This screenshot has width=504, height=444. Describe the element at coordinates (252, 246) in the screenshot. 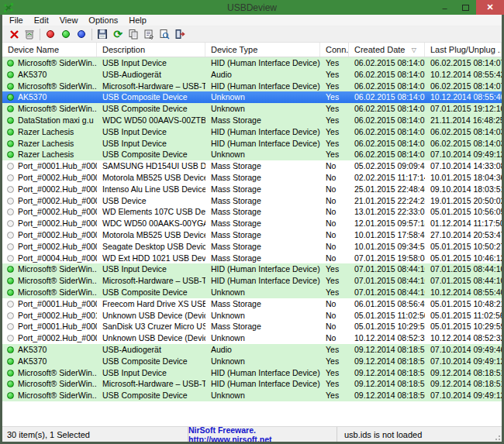

I see `table-row: Port_#0002.Hub_#0006 Seagate Desktop USB…` at that location.